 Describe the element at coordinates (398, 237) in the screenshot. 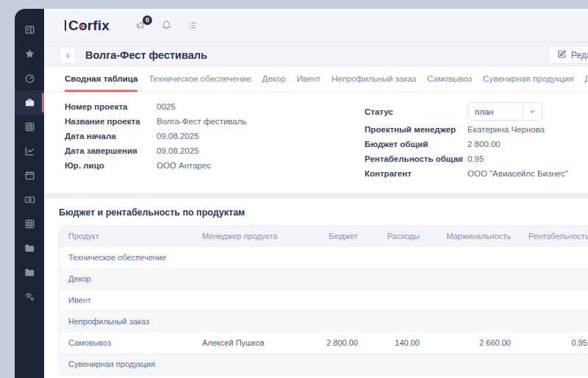

I see `col-expenses: Расходы` at that location.